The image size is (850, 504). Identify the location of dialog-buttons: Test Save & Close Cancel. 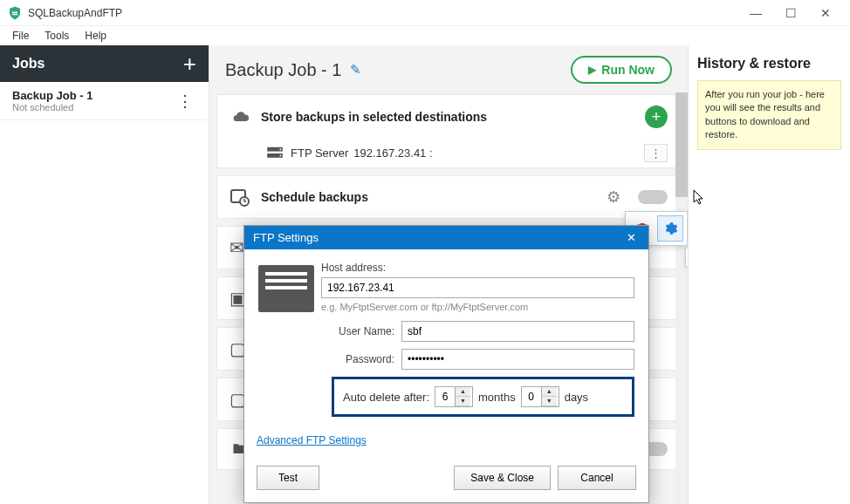
(447, 480).